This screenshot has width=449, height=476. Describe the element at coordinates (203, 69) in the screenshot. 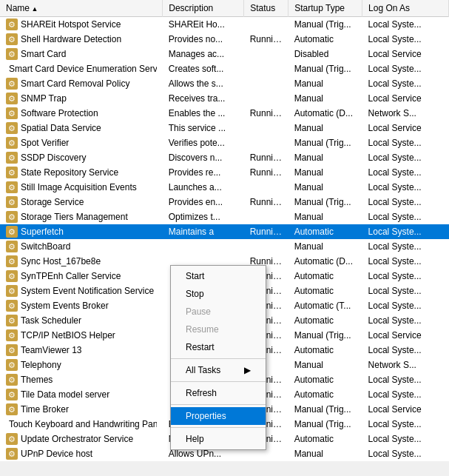

I see `service-description-cell: Creates soft...` at that location.